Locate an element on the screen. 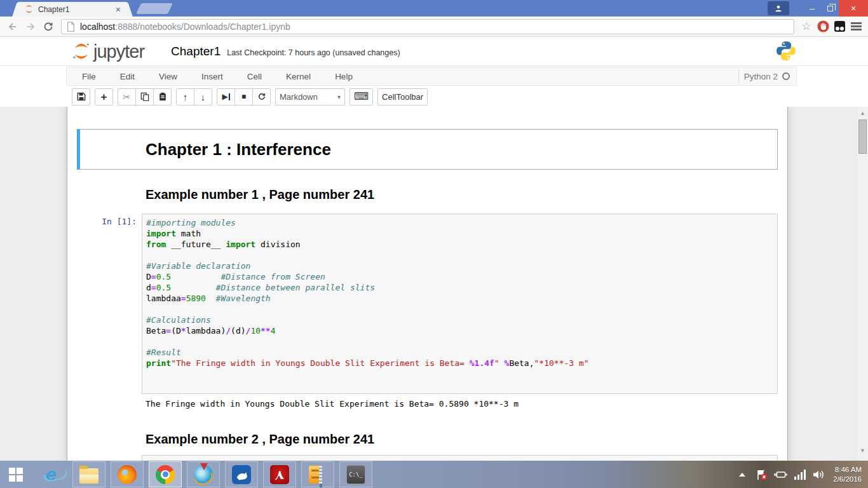 Image resolution: width=868 pixels, height=488 pixels. command-palette-button: ⌨ is located at coordinates (361, 97).